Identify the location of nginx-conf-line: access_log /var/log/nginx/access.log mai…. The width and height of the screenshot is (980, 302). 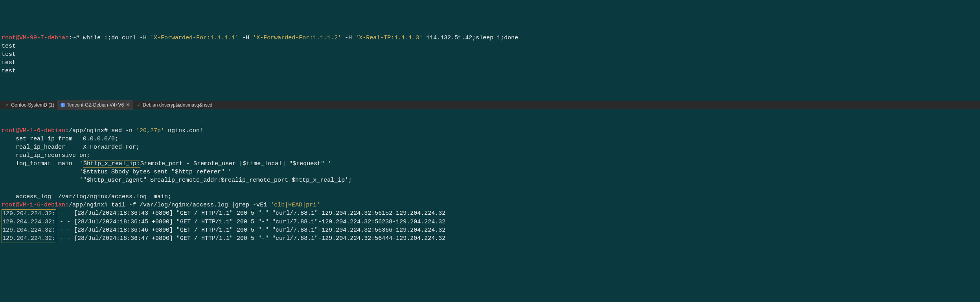
(86, 197).